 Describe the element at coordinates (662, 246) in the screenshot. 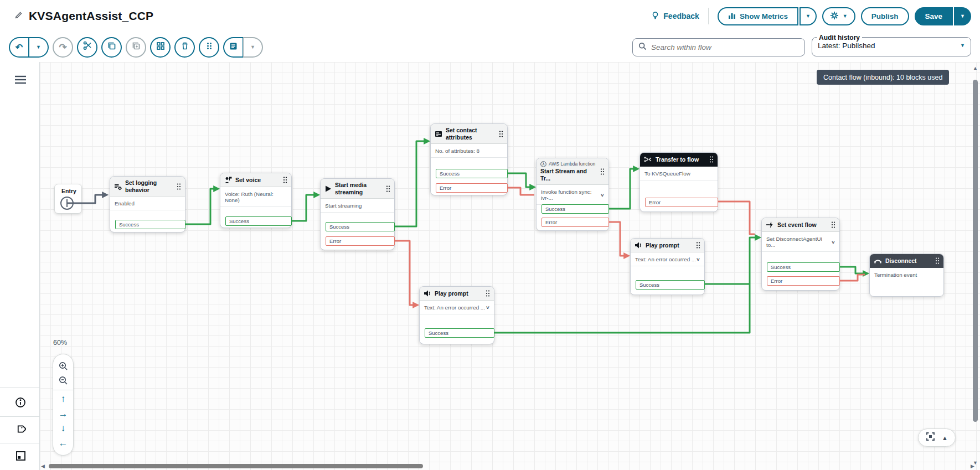

I see `node-title: Play prompt` at that location.